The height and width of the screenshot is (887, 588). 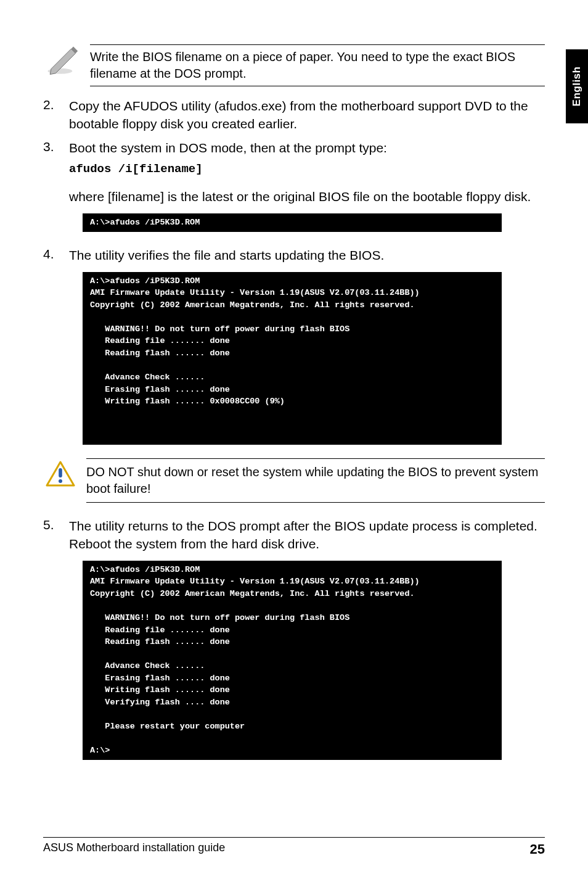 I want to click on page-number: 25, so click(x=537, y=849).